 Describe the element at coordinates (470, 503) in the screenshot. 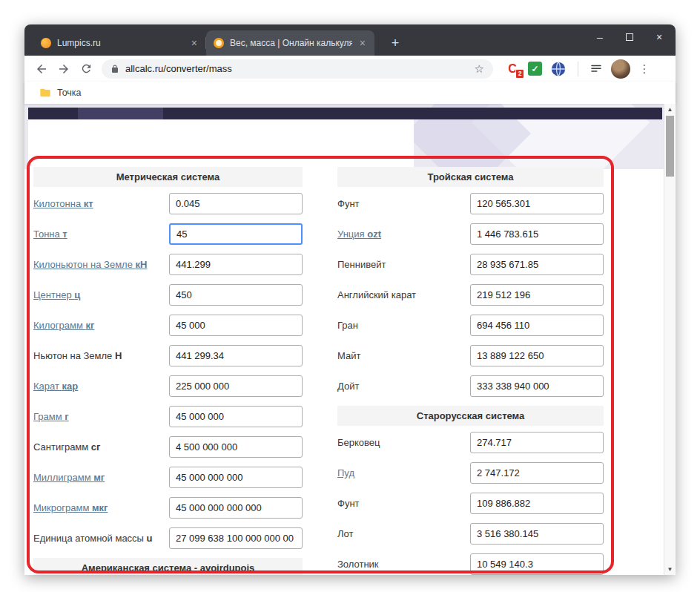

I see `converter-row: Фунт` at that location.